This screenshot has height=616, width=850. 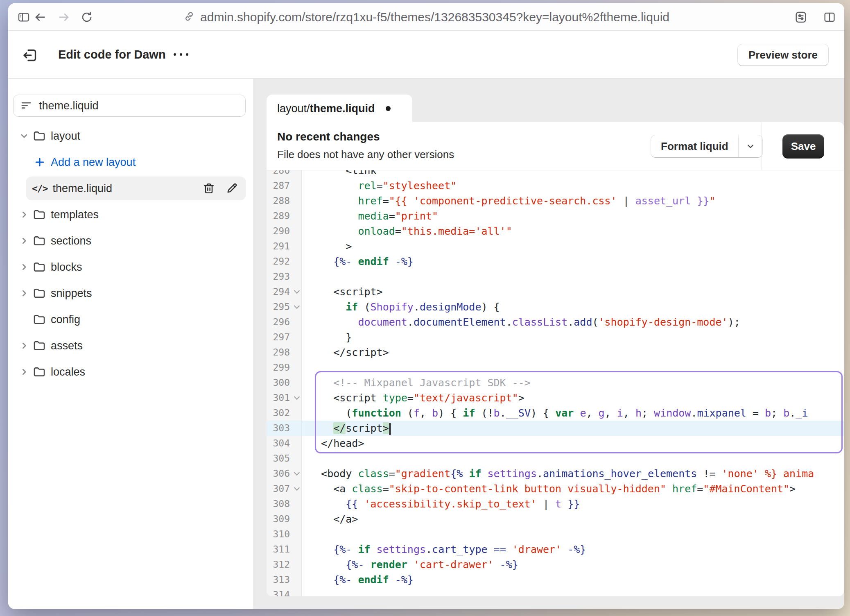 I want to click on code-line-286: 286 <link, so click(x=555, y=174).